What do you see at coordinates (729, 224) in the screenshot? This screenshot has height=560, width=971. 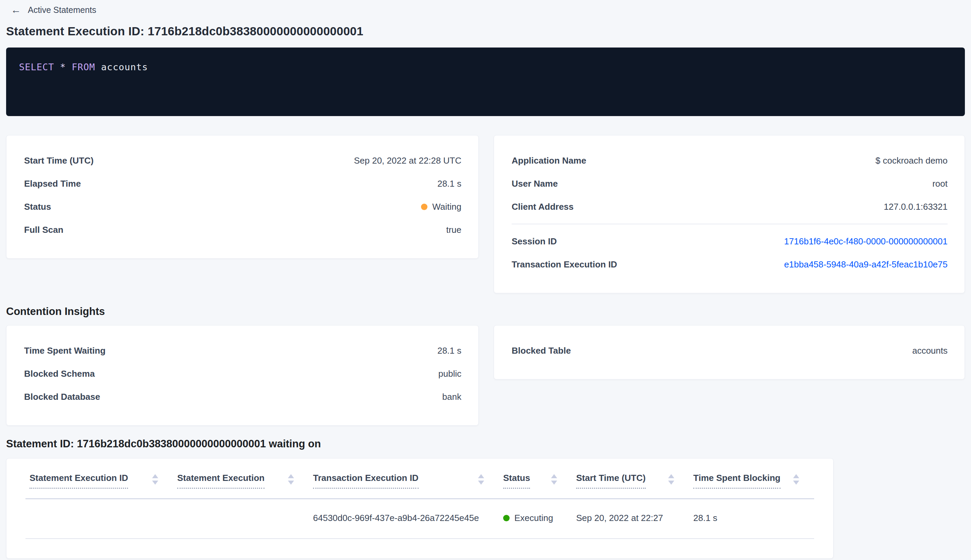 I see `session-card-divider` at bounding box center [729, 224].